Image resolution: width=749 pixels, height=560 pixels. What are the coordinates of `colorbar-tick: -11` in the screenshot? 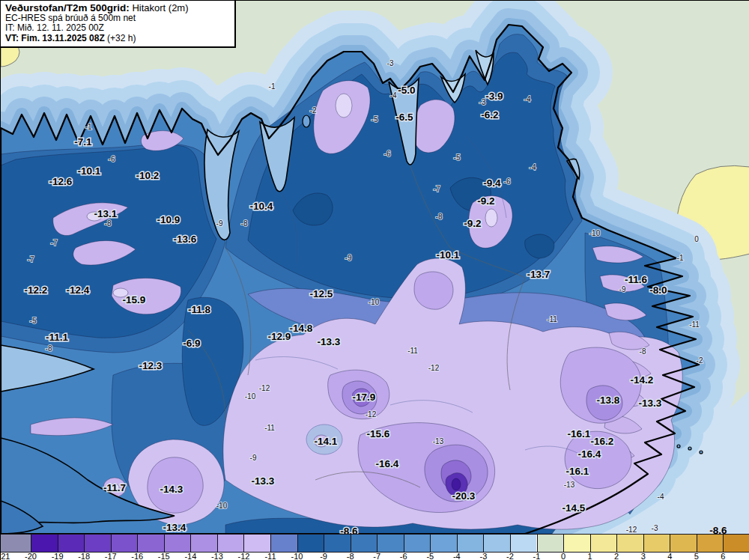 It's located at (270, 556).